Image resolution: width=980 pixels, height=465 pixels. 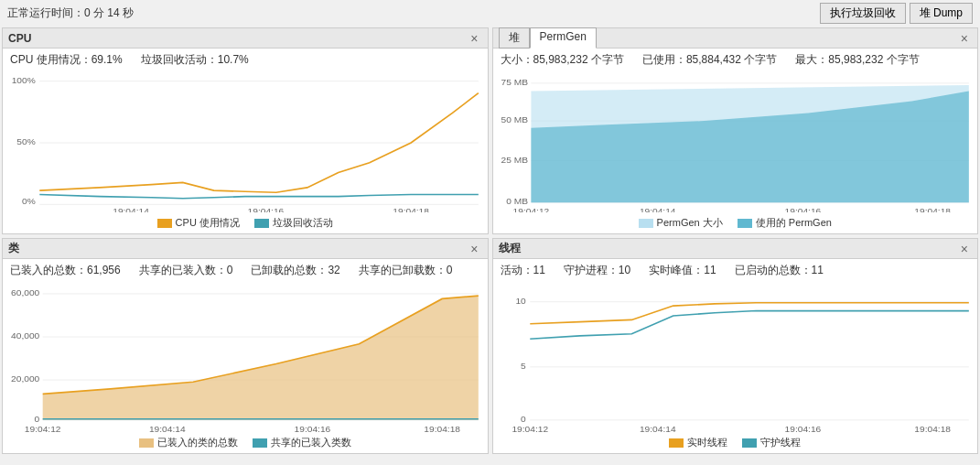 I want to click on classes-panel-close: ×, so click(x=474, y=249).